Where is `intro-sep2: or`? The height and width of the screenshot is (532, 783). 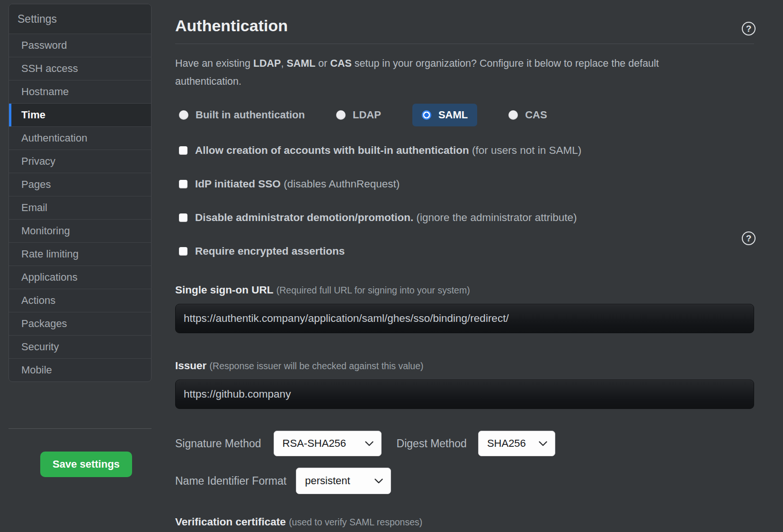
intro-sep2: or is located at coordinates (323, 63).